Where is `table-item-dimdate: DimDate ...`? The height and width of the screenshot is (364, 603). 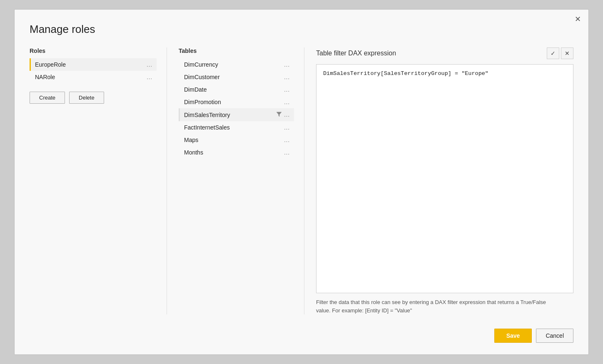 table-item-dimdate: DimDate ... is located at coordinates (237, 90).